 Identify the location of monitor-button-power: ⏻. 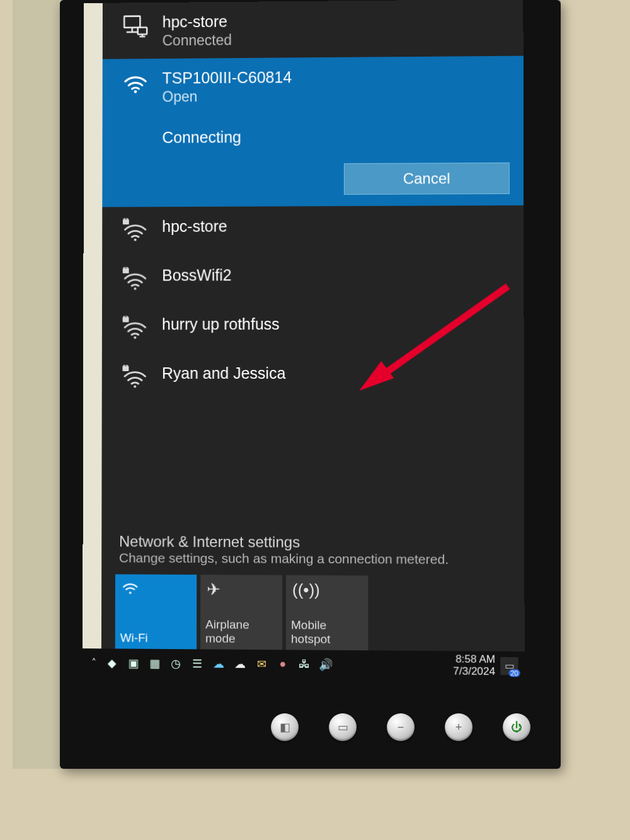
(517, 727).